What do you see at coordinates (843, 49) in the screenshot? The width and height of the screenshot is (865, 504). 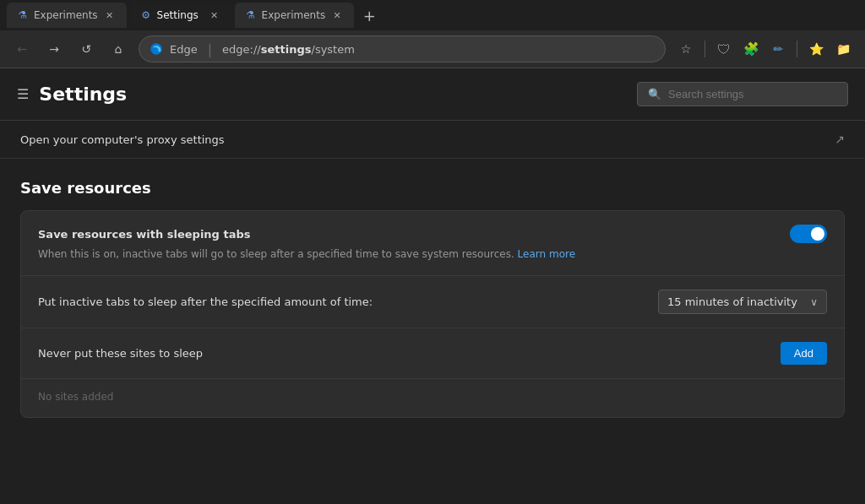 I see `collections-icon: 📁` at bounding box center [843, 49].